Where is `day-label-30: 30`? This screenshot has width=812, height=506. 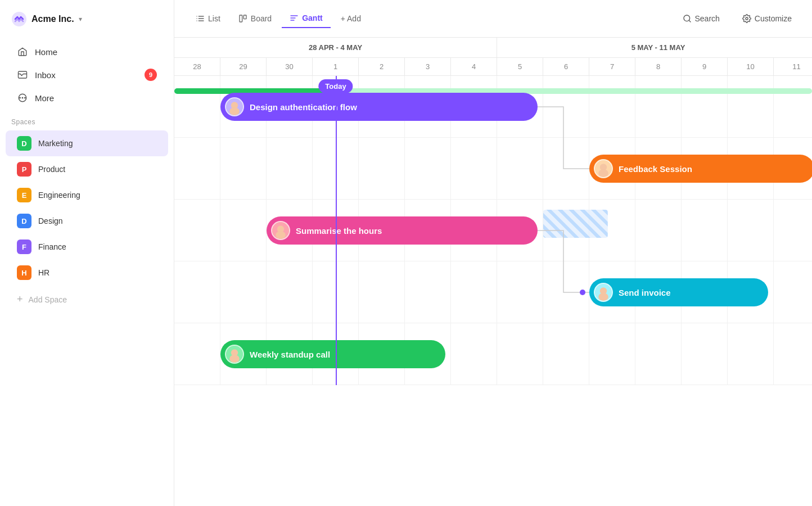 day-label-30: 30 is located at coordinates (290, 66).